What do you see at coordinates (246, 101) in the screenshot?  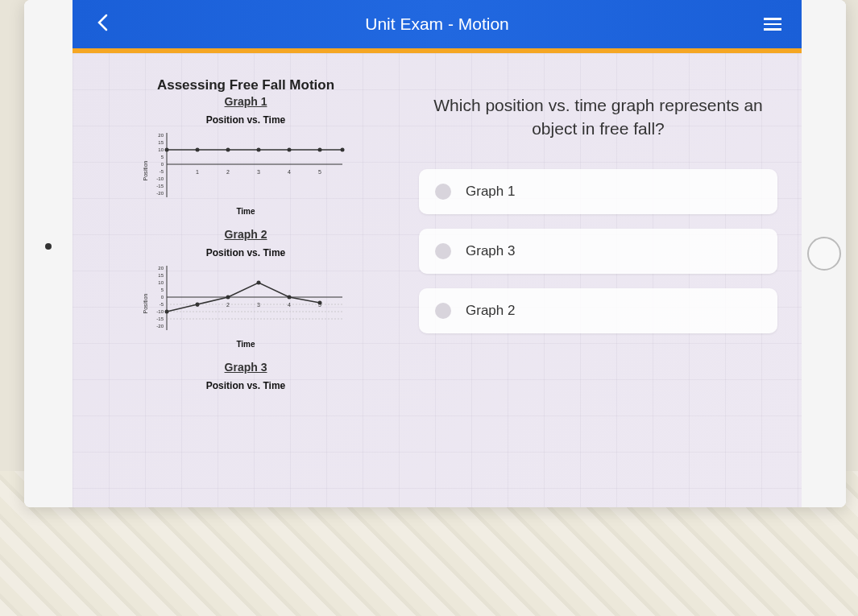 I see `graph1-label: Graph 1` at bounding box center [246, 101].